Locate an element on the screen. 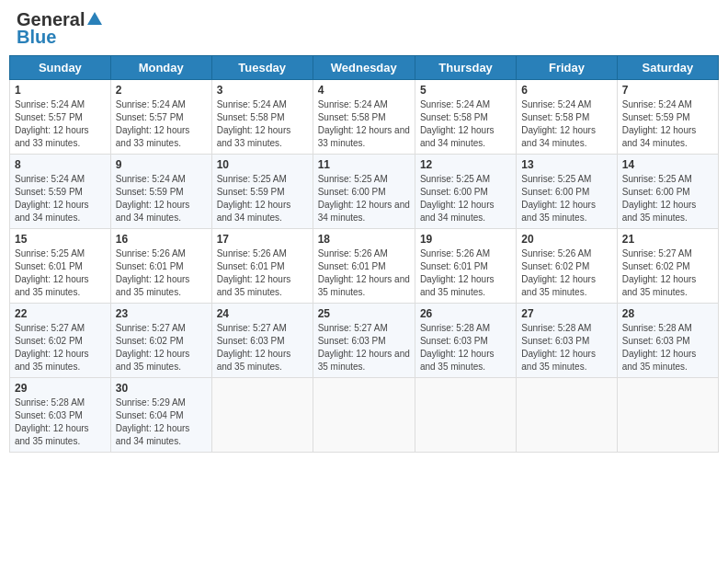 Image resolution: width=728 pixels, height=563 pixels. day-number: 2 is located at coordinates (162, 90).